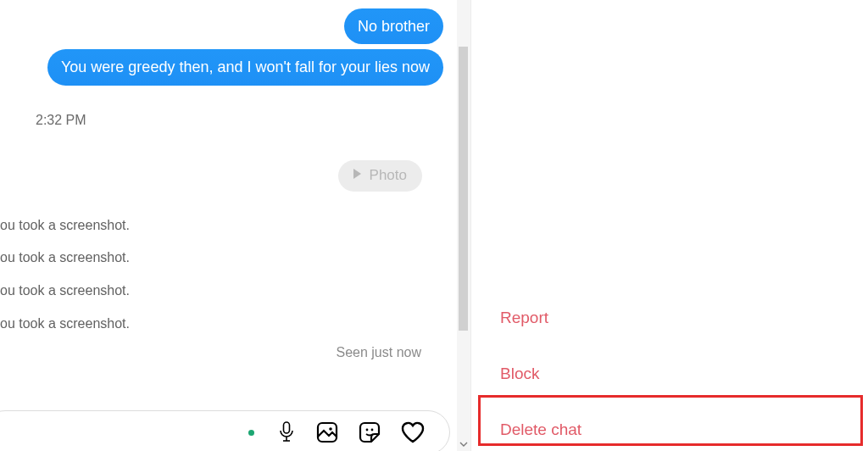  Describe the element at coordinates (378, 353) in the screenshot. I see `seen-label: Seen just now` at that location.